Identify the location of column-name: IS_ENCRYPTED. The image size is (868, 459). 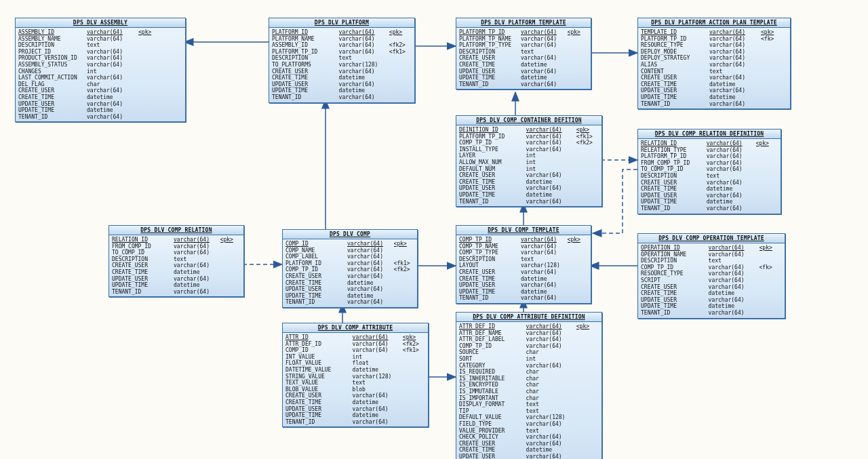
(491, 385).